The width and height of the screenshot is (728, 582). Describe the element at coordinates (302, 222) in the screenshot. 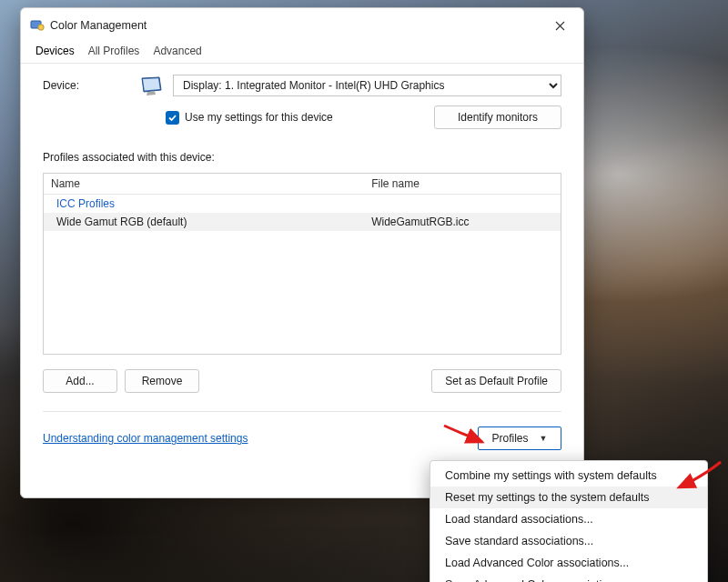

I see `list-row: Wide Gamut RGB (default) WideGamutRGB.ic…` at that location.